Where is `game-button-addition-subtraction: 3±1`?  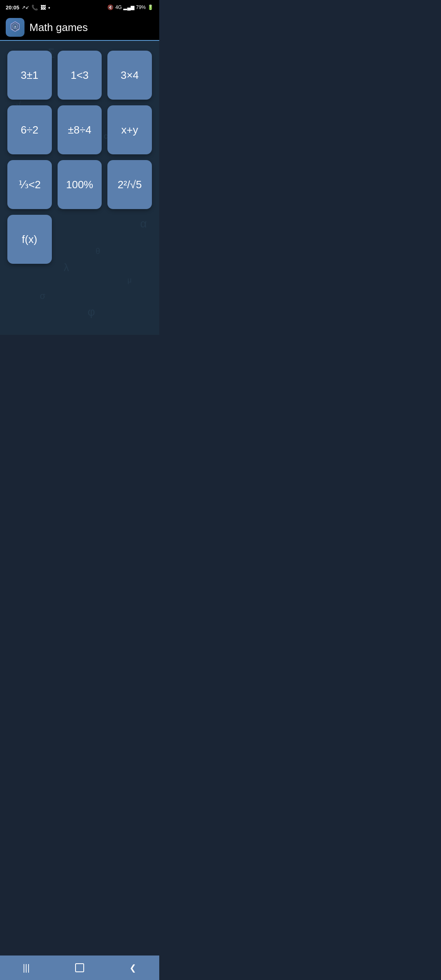 game-button-addition-subtraction: 3±1 is located at coordinates (29, 75).